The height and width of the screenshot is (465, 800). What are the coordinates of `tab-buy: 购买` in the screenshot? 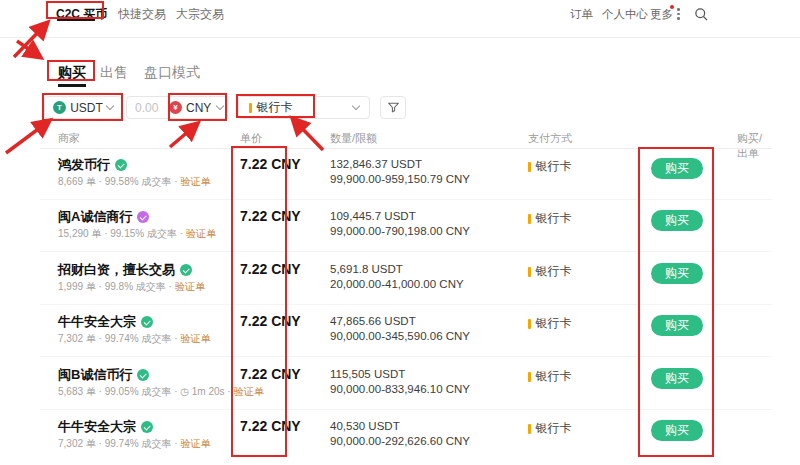 It's located at (72, 73).